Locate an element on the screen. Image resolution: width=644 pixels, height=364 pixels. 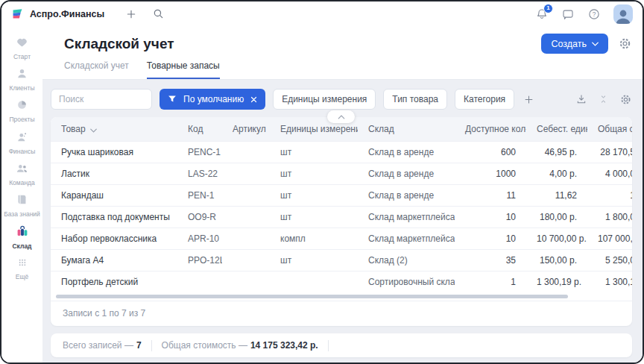
tab-0: Складской учет is located at coordinates (97, 70).